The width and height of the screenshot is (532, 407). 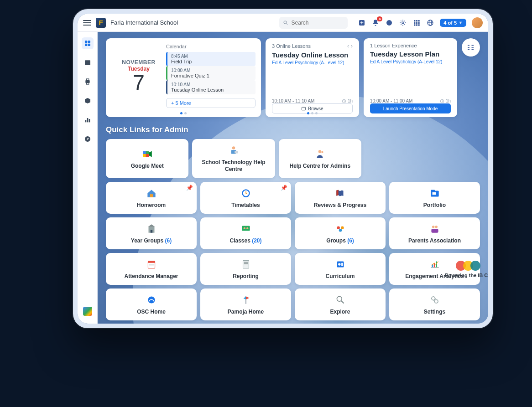 I want to click on brand-footer: Powering the IB Co, so click(x=466, y=269).